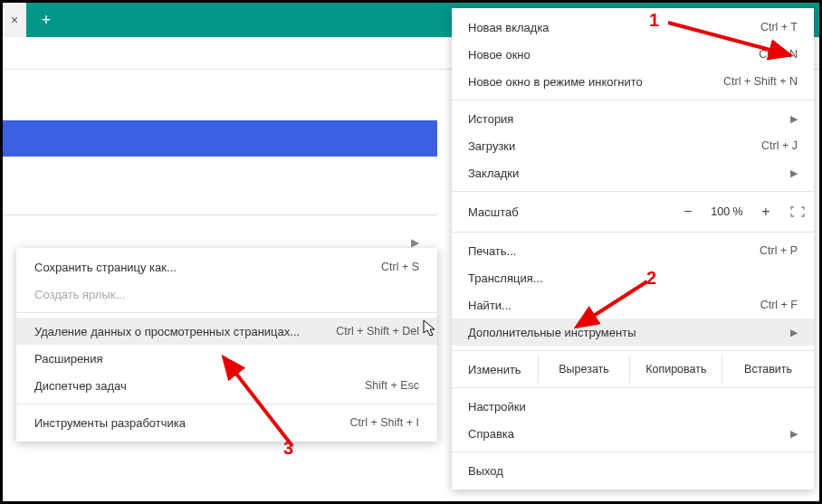  I want to click on zoom-value: 100 %, so click(727, 212).